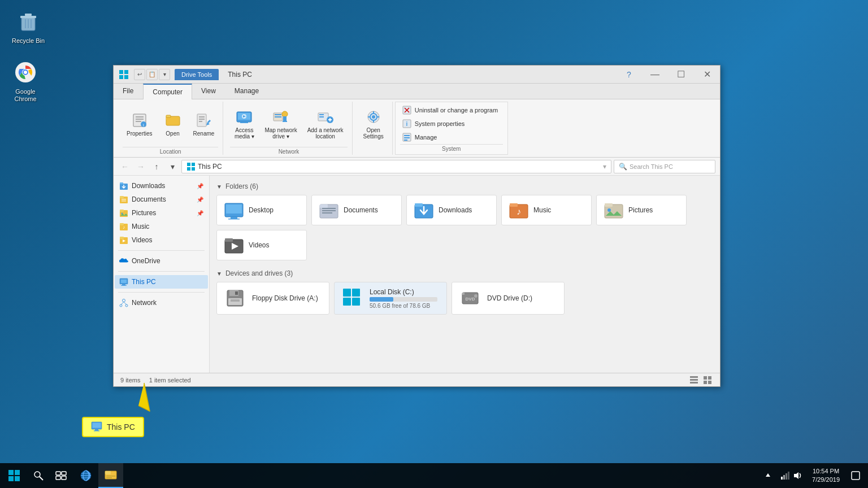 The image size is (868, 488). Describe the element at coordinates (826, 476) in the screenshot. I see `clock: 10:54 PM 7/29/2019` at that location.